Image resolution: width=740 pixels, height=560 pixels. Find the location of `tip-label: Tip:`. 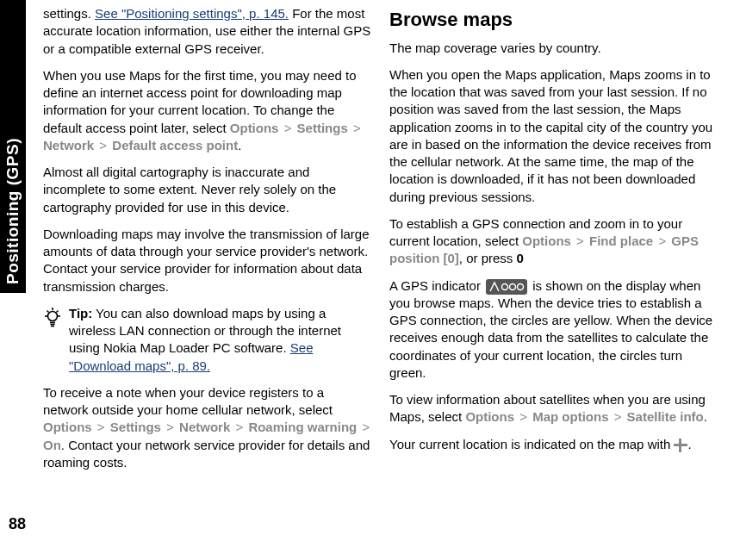

tip-label: Tip: is located at coordinates (81, 314).